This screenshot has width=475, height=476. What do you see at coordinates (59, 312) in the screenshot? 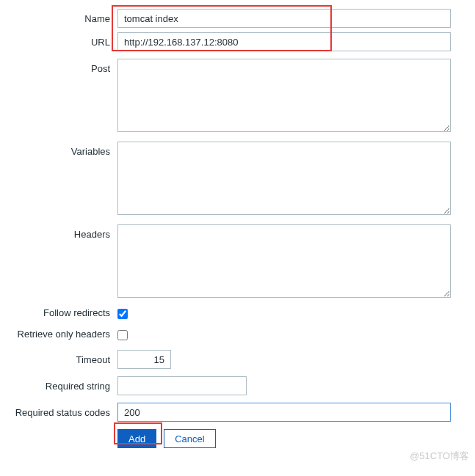
I see `follow-redirects-label: Follow redirects` at bounding box center [59, 312].